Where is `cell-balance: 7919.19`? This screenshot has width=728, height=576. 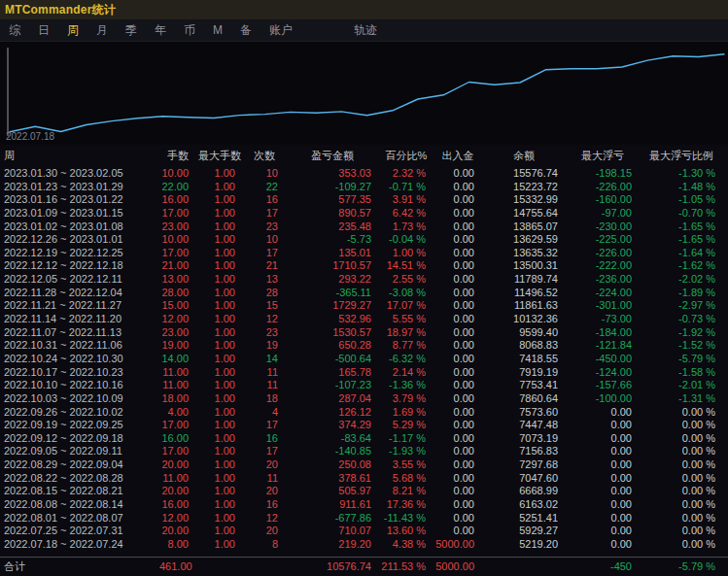 cell-balance: 7919.19 is located at coordinates (524, 373).